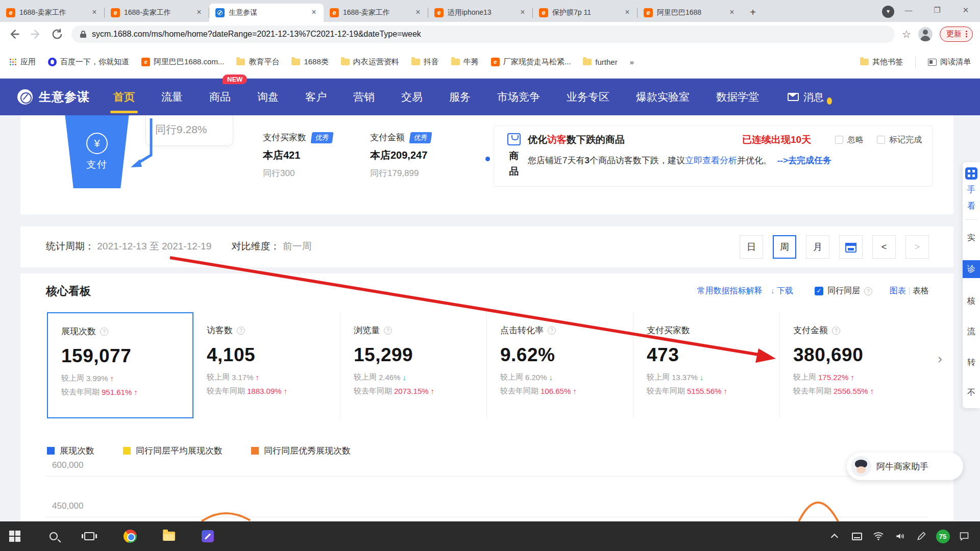 The width and height of the screenshot is (980, 551). What do you see at coordinates (738, 97) in the screenshot?
I see `nav-data-school: 数据学堂` at bounding box center [738, 97].